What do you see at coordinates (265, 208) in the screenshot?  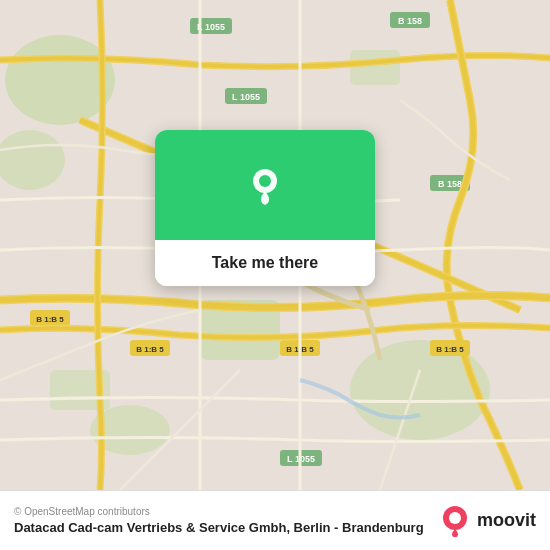 I see `take-me-there-card: Take me there` at bounding box center [265, 208].